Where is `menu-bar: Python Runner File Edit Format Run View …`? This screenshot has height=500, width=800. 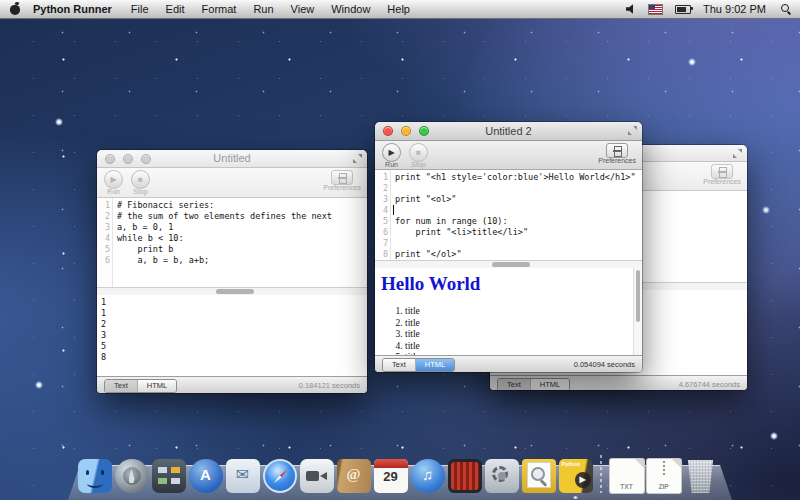
menu-bar: Python Runner File Edit Format Run View … is located at coordinates (400, 10).